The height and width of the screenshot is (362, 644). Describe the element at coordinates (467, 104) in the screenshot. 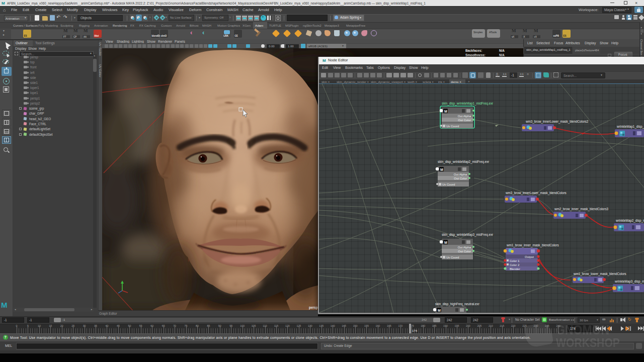

I see `svg-text:skin_disp_wrinkleMap1_midFreq.: skin_disp_wrinkleMap1_midFreq.exr` at that location.